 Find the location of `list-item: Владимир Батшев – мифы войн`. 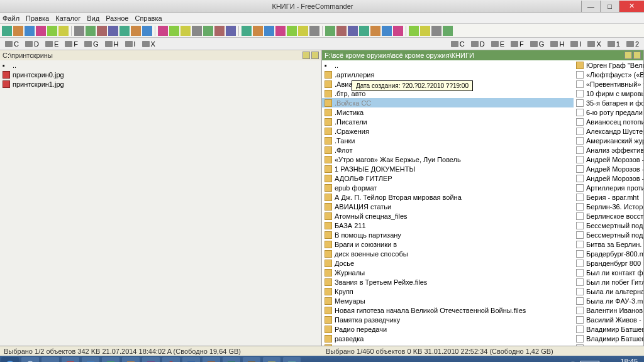

list-item: Владимир Батшев – мифы войн is located at coordinates (609, 329).